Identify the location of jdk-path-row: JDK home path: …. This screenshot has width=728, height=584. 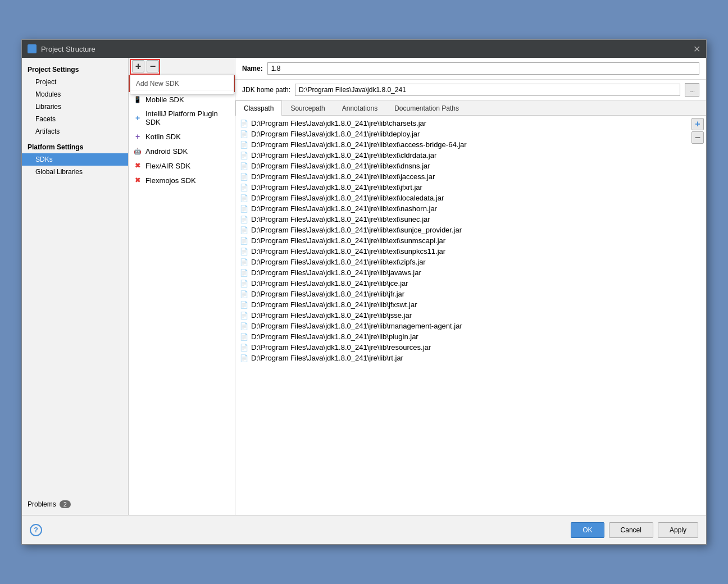
(471, 90).